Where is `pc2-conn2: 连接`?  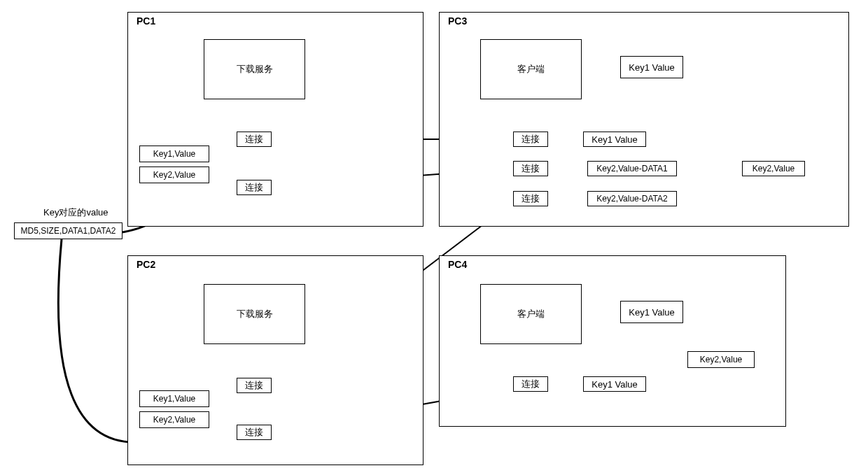 pc2-conn2: 连接 is located at coordinates (254, 432).